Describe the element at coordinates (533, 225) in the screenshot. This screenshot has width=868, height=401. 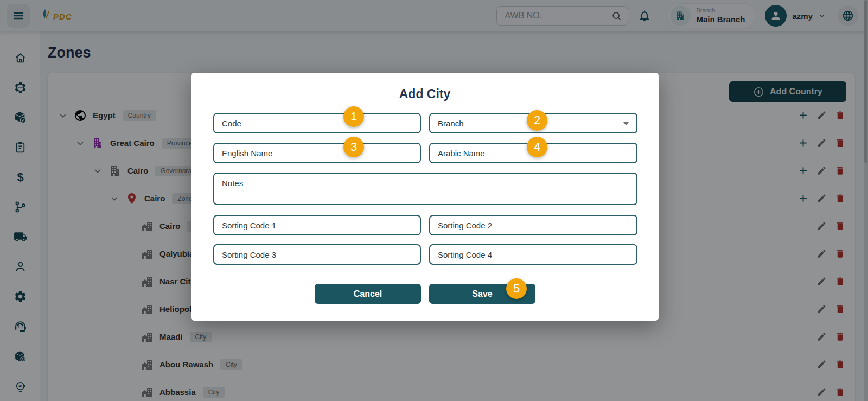
I see `sorting-code-2-input` at that location.